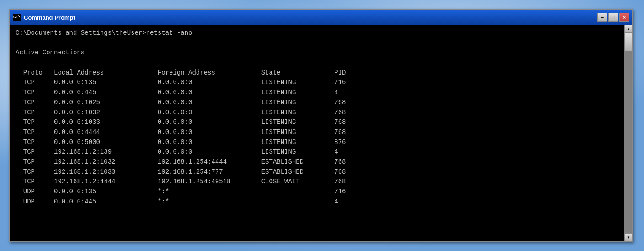 The image size is (644, 251). Describe the element at coordinates (624, 17) in the screenshot. I see `close-button: ×` at that location.